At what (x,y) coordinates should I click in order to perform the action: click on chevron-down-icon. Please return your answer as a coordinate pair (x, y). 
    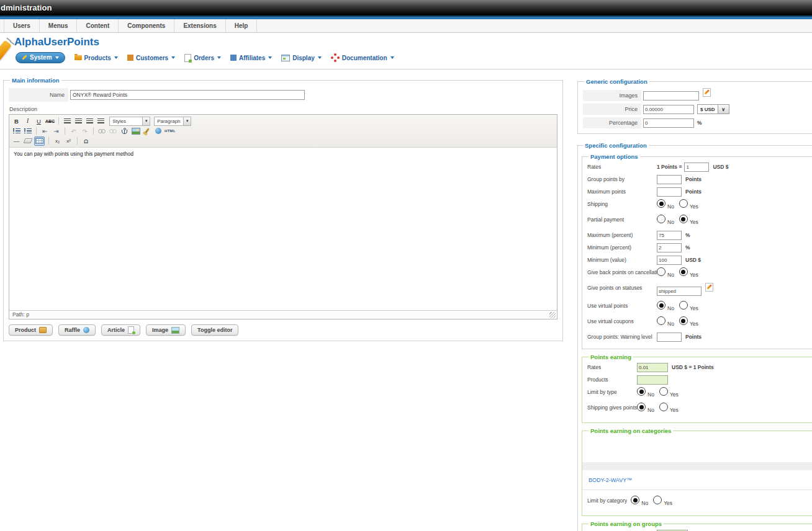
    Looking at the image, I should click on (270, 58).